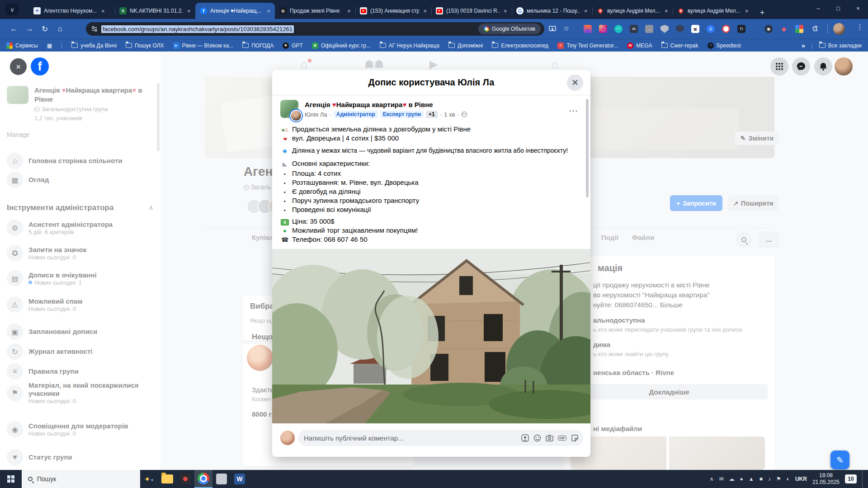 This screenshot has height=488, width=868. I want to click on expert-badge: Експерт групи, so click(402, 114).